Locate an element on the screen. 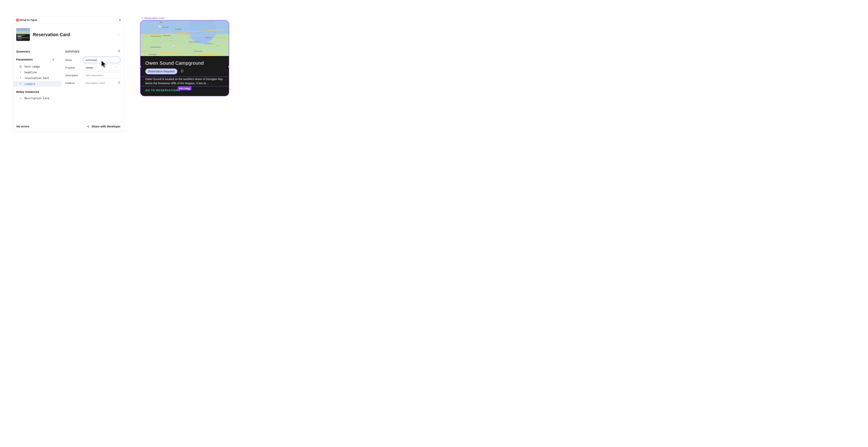  instance-value: Description Card is located at coordinates (99, 83).